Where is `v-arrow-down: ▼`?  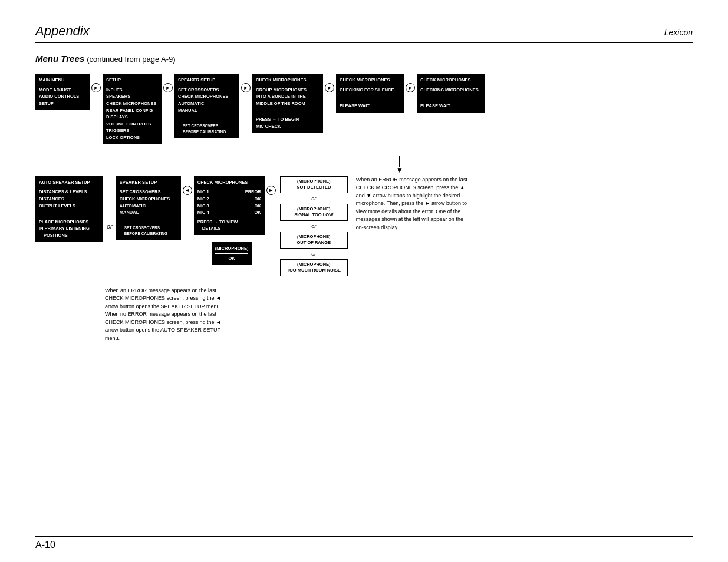 v-arrow-down: ▼ is located at coordinates (400, 170).